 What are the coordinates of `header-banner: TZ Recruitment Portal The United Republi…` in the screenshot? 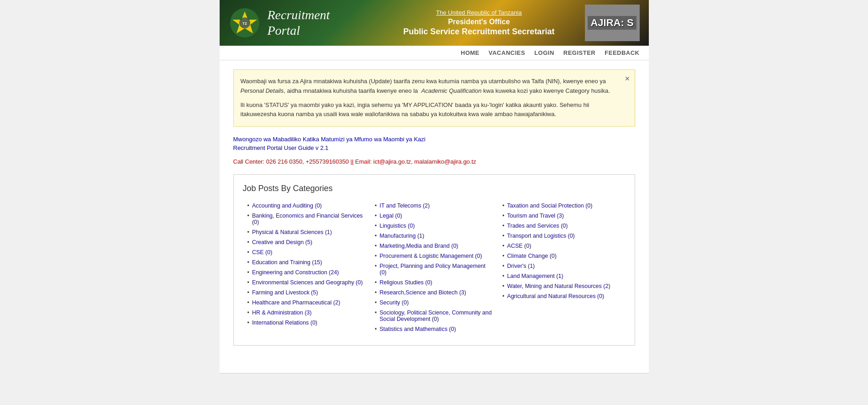 It's located at (434, 23).